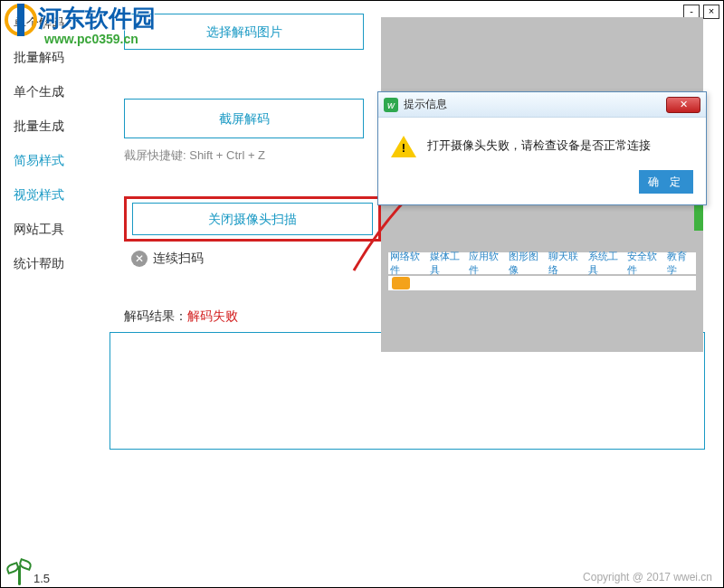 The width and height of the screenshot is (724, 588). What do you see at coordinates (139, 259) in the screenshot?
I see `toggle-off-icon: ✕` at bounding box center [139, 259].